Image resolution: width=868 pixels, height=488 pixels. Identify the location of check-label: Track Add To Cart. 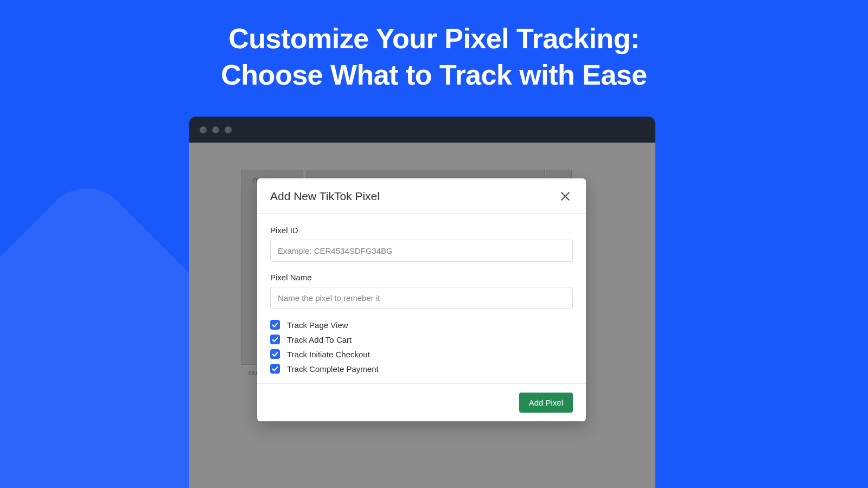
(319, 339).